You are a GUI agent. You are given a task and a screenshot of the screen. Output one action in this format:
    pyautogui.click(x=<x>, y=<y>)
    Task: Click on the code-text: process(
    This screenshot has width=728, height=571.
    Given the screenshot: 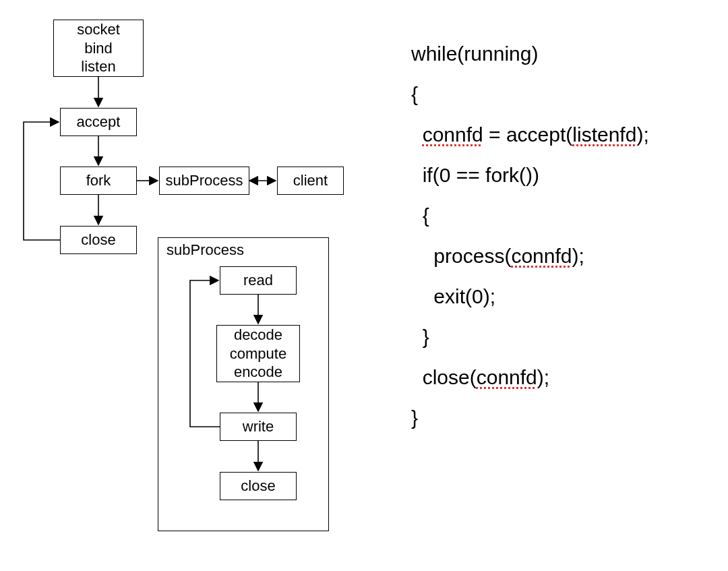 What is the action you would take?
    pyautogui.click(x=461, y=256)
    